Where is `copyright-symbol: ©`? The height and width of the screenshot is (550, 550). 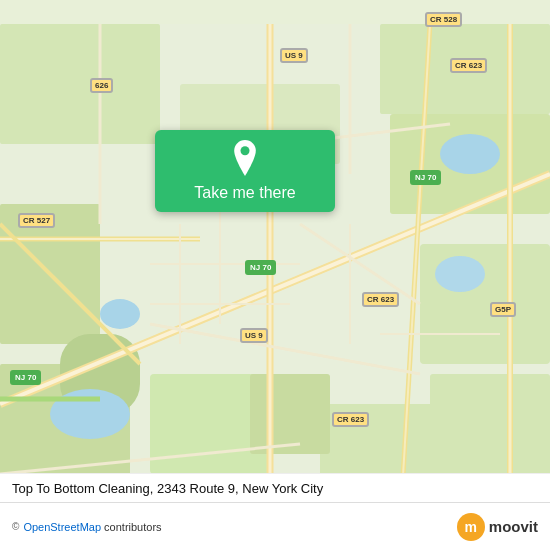
copyright-symbol: © is located at coordinates (16, 526).